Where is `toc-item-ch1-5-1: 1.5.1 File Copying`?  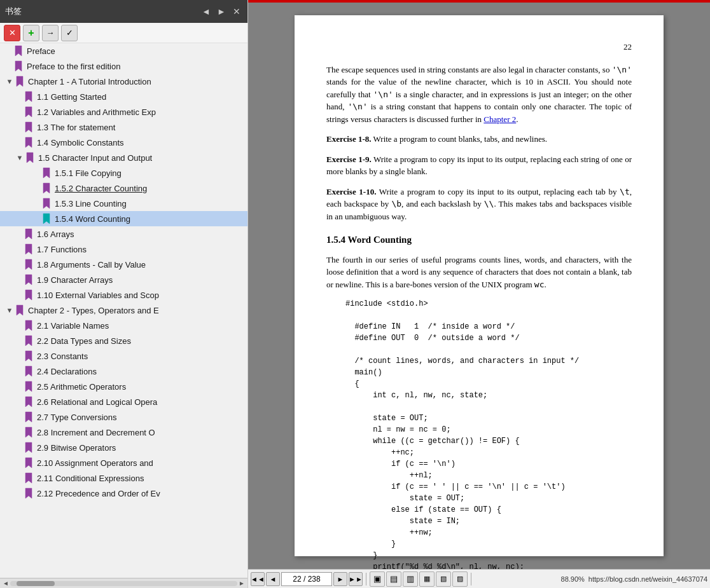 toc-item-ch1-5-1: 1.5.1 File Copying is located at coordinates (123, 173).